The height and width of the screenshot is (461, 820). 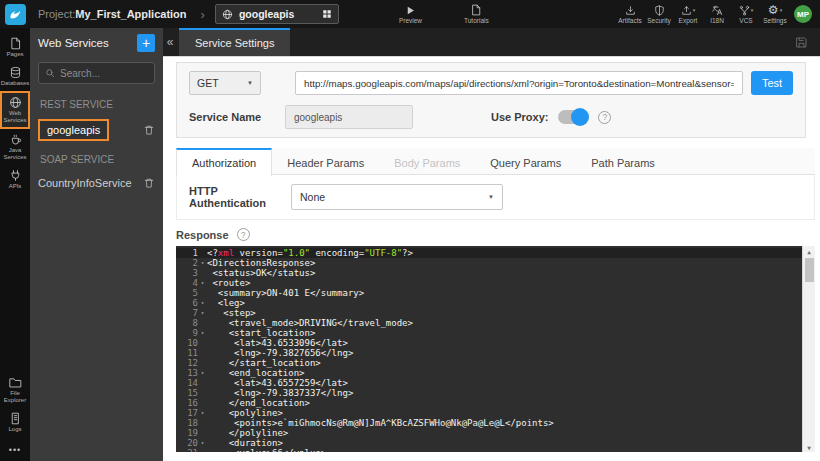 What do you see at coordinates (630, 14) in the screenshot?
I see `topbar-item-artifacts: Artifacts` at bounding box center [630, 14].